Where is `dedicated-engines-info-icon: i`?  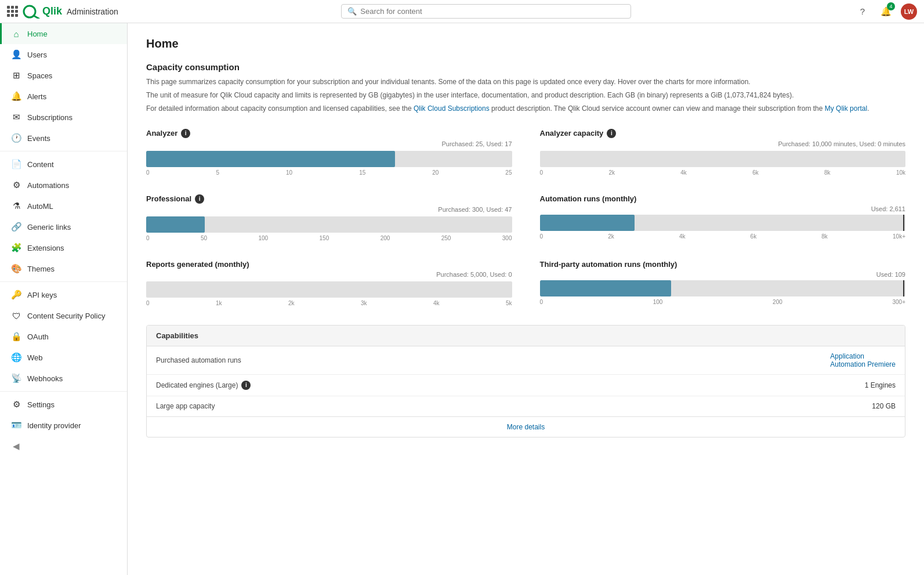 dedicated-engines-info-icon: i is located at coordinates (246, 385).